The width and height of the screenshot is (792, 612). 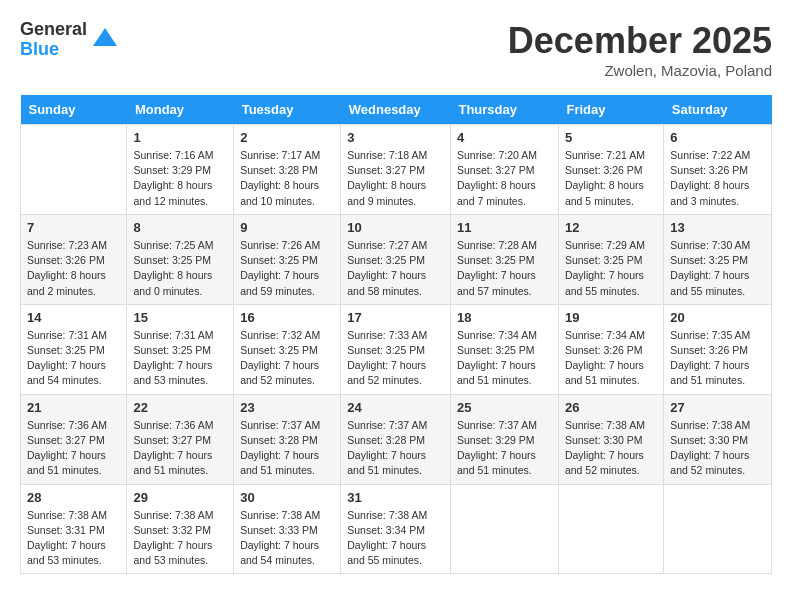 What do you see at coordinates (611, 268) in the screenshot?
I see `day-info: Sunrise: 7:29 AMSunset: 3:25 PMDaylight:…` at bounding box center [611, 268].